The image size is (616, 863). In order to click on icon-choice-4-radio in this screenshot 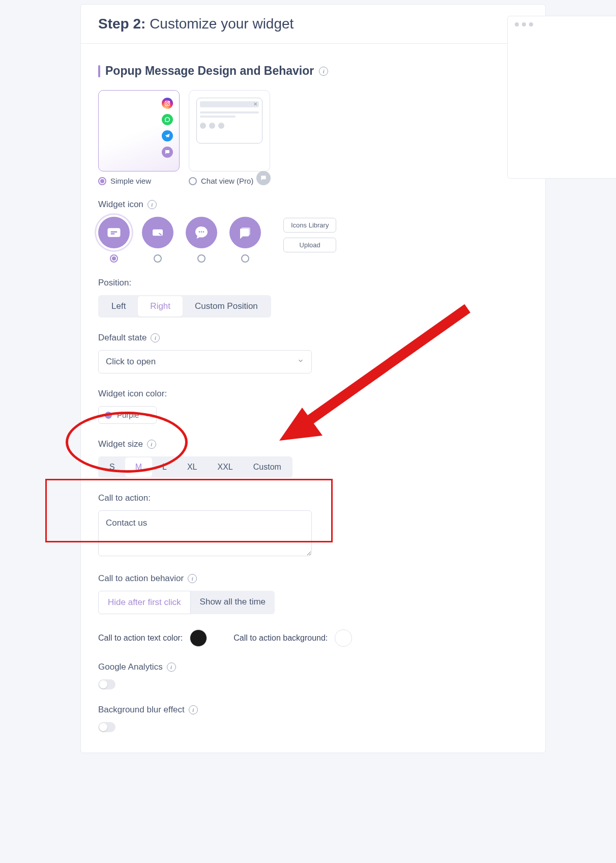, I will do `click(245, 258)`.